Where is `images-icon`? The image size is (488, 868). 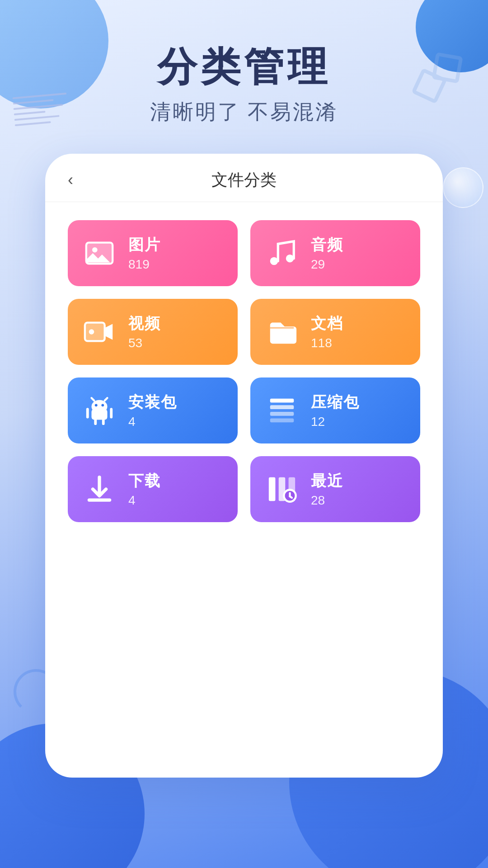
images-icon is located at coordinates (99, 253).